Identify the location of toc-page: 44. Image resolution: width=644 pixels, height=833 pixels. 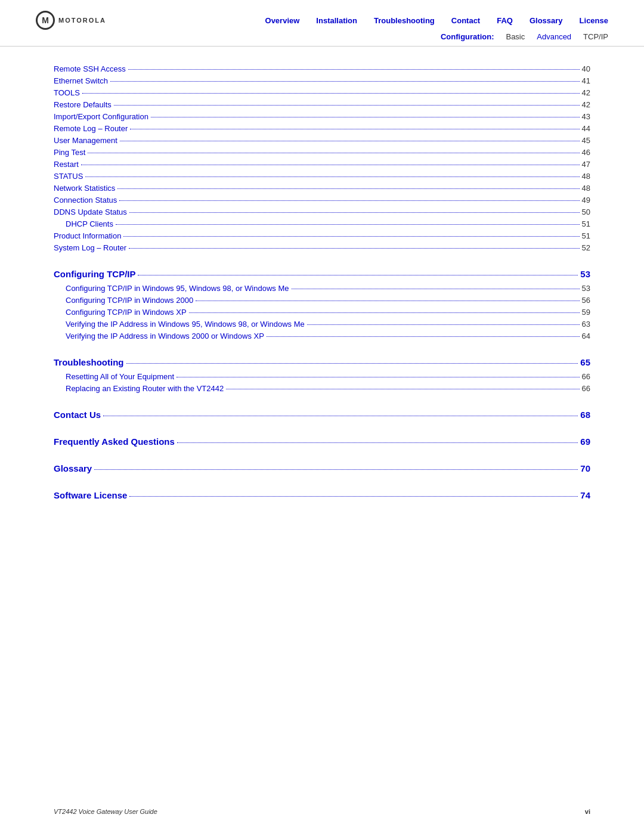
(586, 129).